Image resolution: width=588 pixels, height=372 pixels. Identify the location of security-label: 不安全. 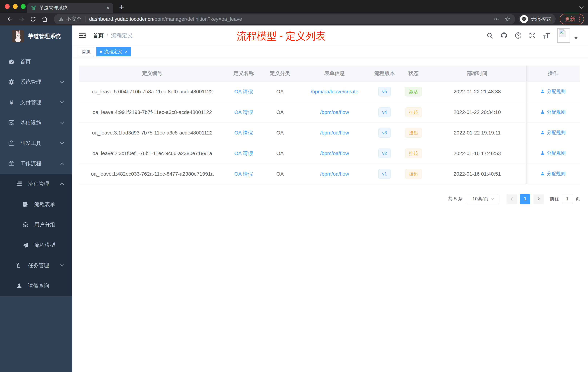
(74, 19).